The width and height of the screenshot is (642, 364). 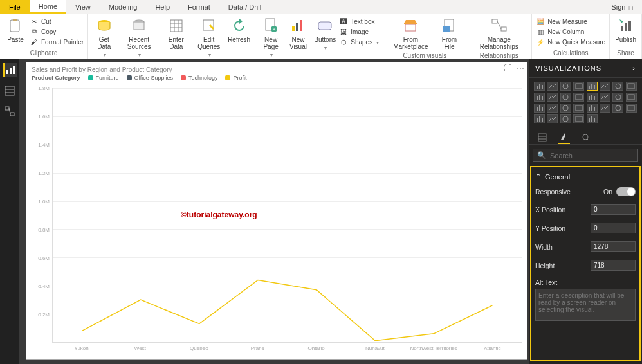 What do you see at coordinates (325, 33) in the screenshot?
I see `buttons-button: Buttons` at bounding box center [325, 33].